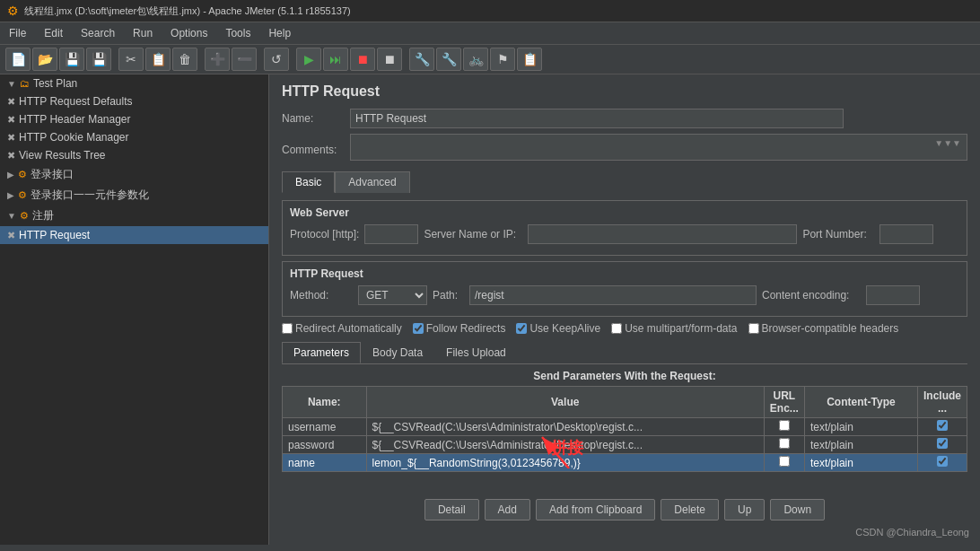 This screenshot has height=551, width=980. What do you see at coordinates (391, 234) in the screenshot?
I see `protocol-input` at bounding box center [391, 234].